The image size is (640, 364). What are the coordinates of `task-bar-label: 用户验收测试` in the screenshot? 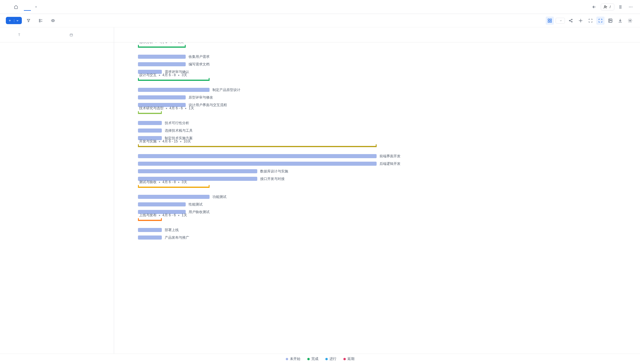 It's located at (199, 212).